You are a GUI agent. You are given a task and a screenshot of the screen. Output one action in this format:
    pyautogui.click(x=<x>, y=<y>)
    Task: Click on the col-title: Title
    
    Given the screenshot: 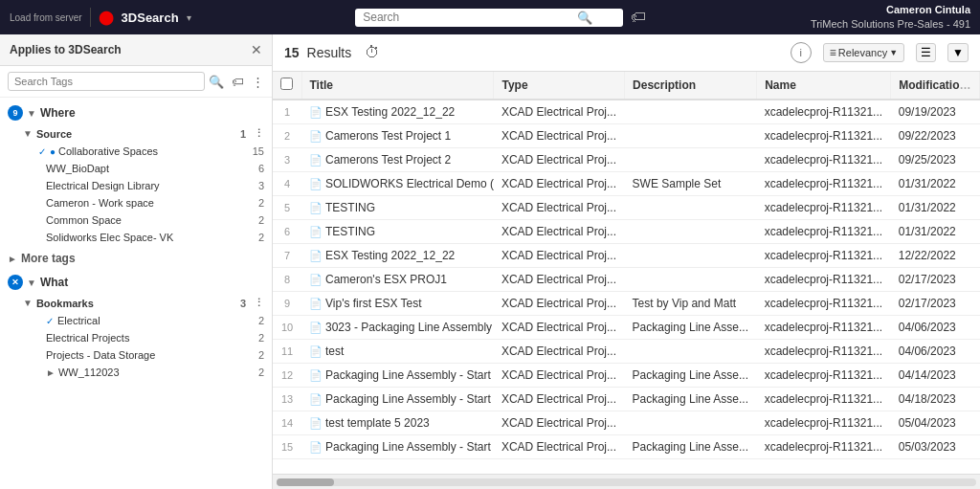 What is the action you would take?
    pyautogui.click(x=398, y=86)
    